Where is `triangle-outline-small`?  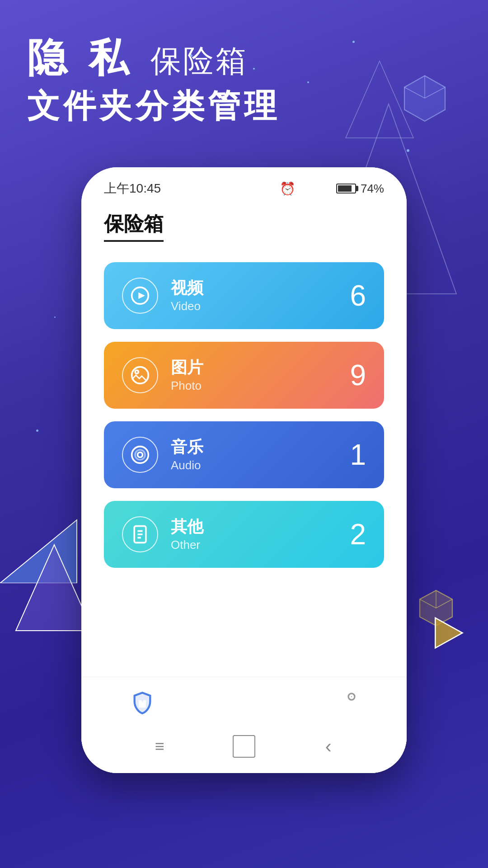
triangle-outline-small is located at coordinates (380, 99).